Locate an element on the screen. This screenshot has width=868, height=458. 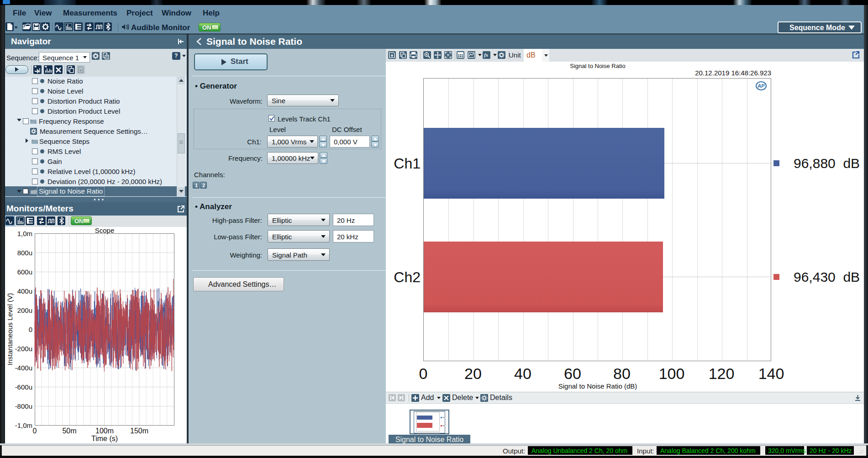
svg-text: 800u is located at coordinates (25, 253).